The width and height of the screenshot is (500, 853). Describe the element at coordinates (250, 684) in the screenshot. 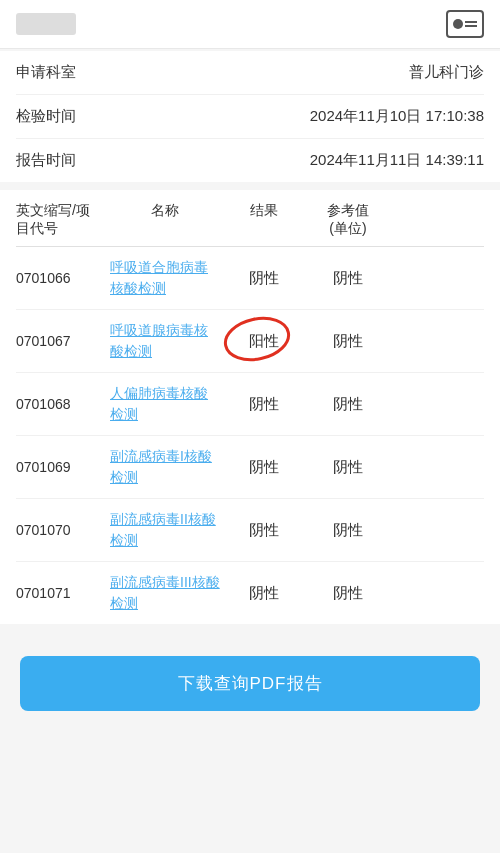

I see `download-pdf-button: 下载查询PDF报告` at that location.